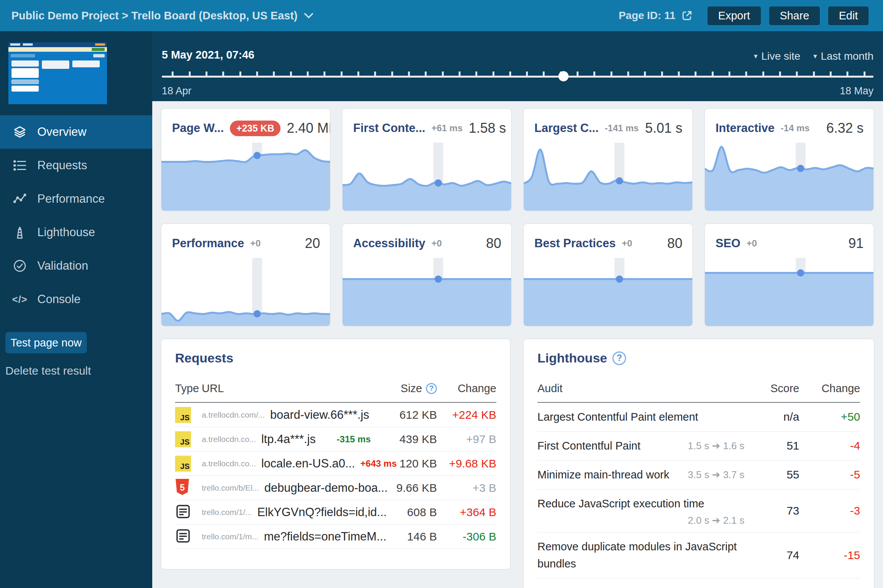 This screenshot has width=883, height=588. What do you see at coordinates (62, 132) in the screenshot?
I see `sidebar-item-label: Overview` at bounding box center [62, 132].